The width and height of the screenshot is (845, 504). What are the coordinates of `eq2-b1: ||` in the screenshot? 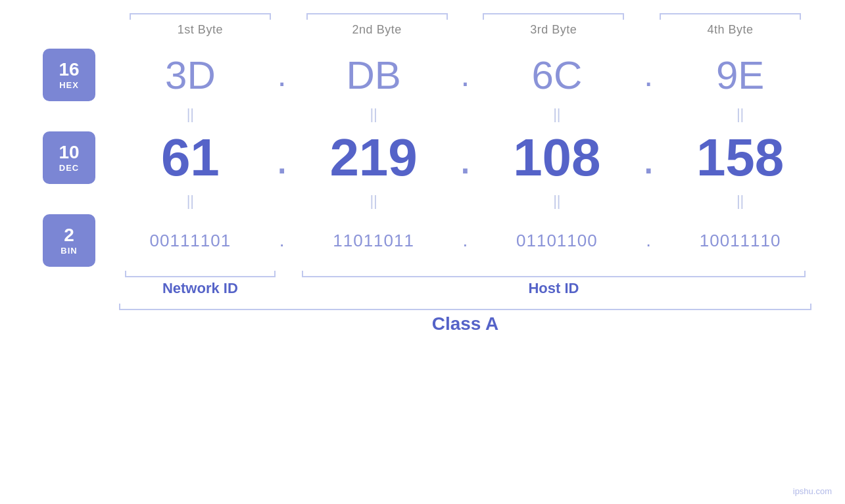 It's located at (191, 201).